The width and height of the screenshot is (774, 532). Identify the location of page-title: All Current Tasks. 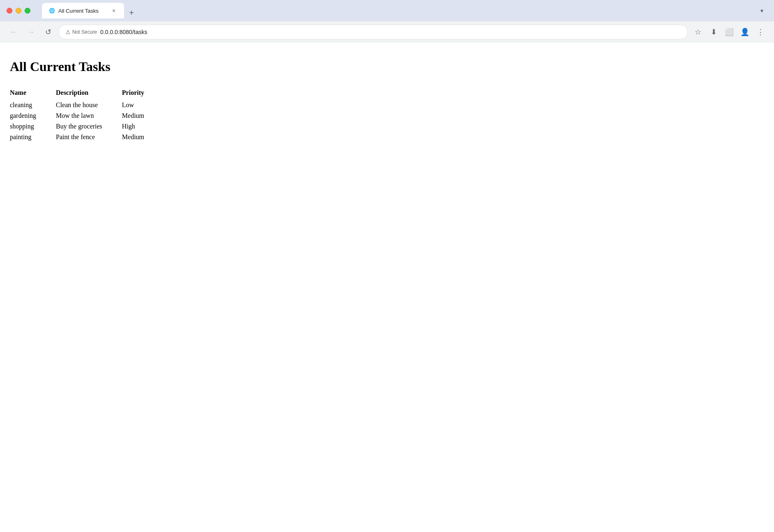
(387, 66).